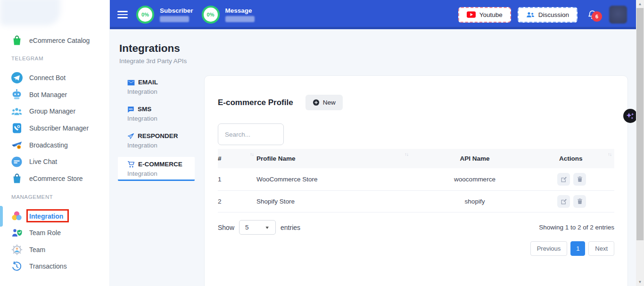 Image resolution: width=644 pixels, height=286 pixels. What do you see at coordinates (640, 282) in the screenshot?
I see `scrollbar-down-arrow: ▼` at bounding box center [640, 282].